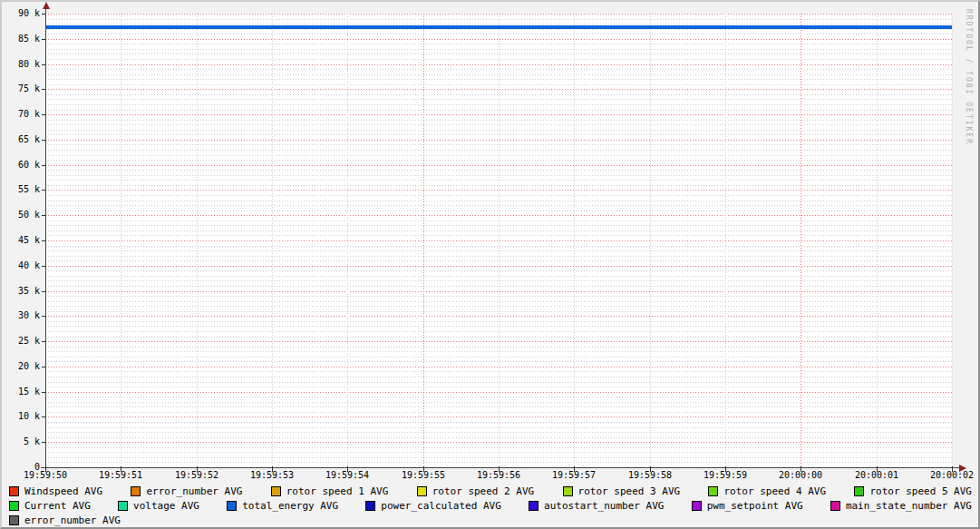 The image size is (980, 529). Describe the element at coordinates (22, 114) in the screenshot. I see `y-axis-label: 70 k` at that location.